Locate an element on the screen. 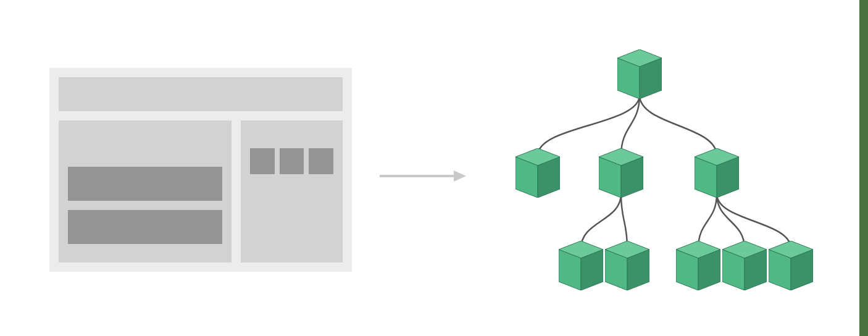 The image size is (868, 336). wireframe-main-panel is located at coordinates (145, 191).